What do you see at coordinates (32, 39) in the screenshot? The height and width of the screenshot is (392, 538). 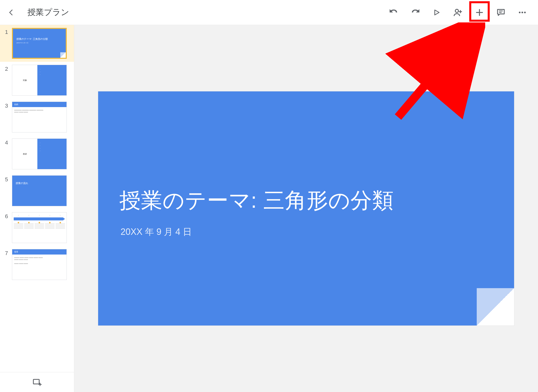 I see `thumb-title-text: 授業のテーマ: 三角形の分類` at bounding box center [32, 39].